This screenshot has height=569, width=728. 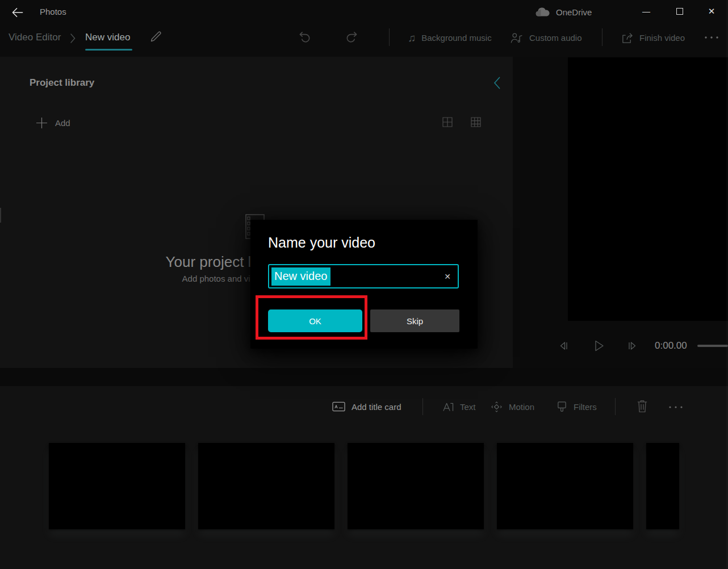 What do you see at coordinates (156, 37) in the screenshot?
I see `pencil-icon` at bounding box center [156, 37].